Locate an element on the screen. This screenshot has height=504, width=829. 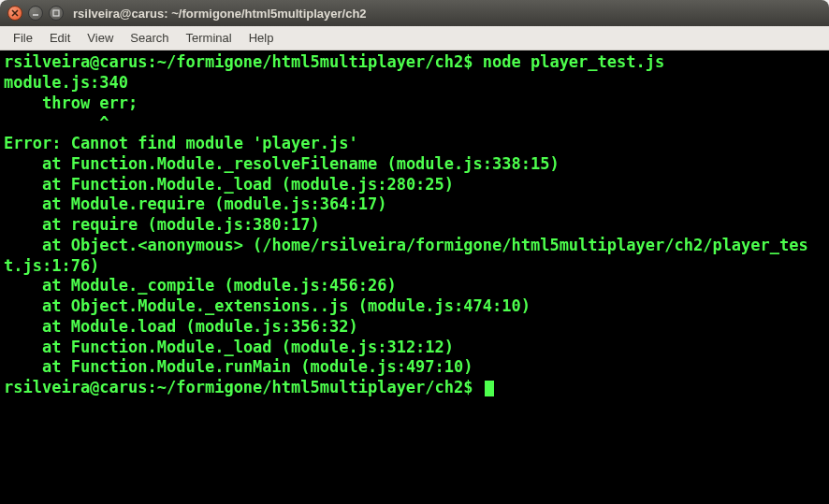
menu-search: Search is located at coordinates (150, 37).